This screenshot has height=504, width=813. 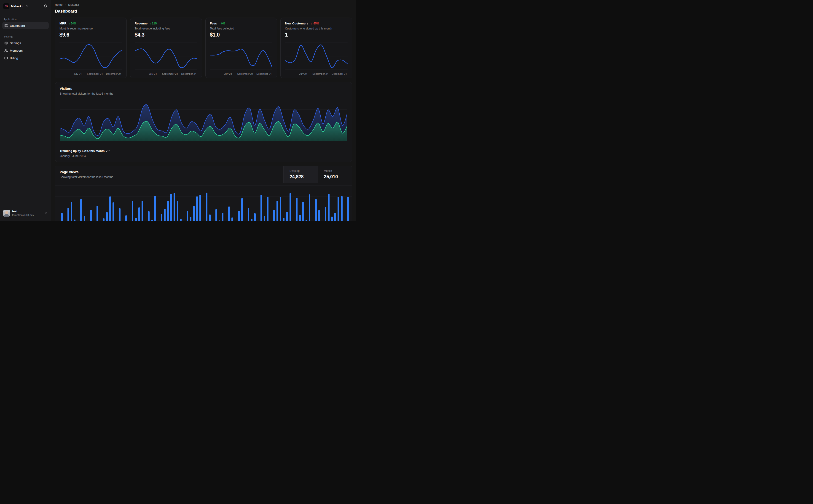 What do you see at coordinates (25, 25) in the screenshot?
I see `sidebar-item-dashboard: Dashboard` at bounding box center [25, 25].